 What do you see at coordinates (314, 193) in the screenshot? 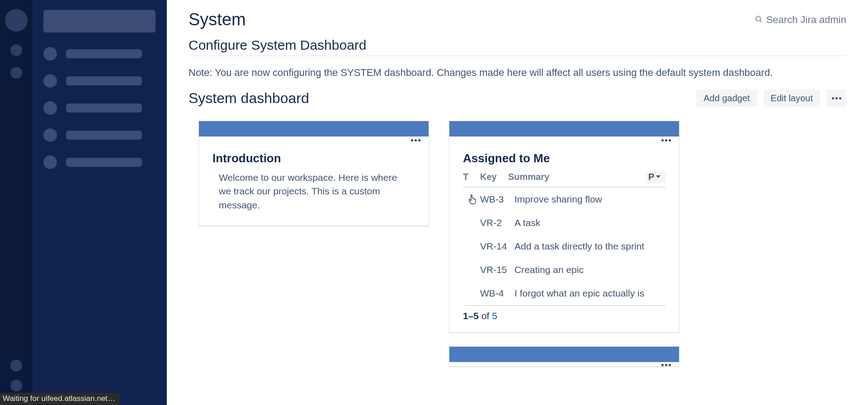
I see `intro-text: Welcome to our workspace. Here is where …` at bounding box center [314, 193].